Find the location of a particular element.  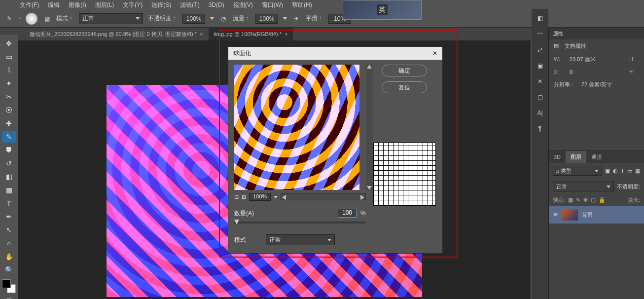

brush-preview: 45 is located at coordinates (32, 19).